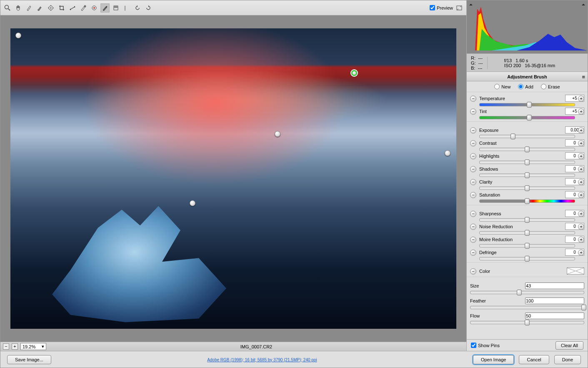  What do you see at coordinates (527, 255) in the screenshot?
I see `slider-defringe: − + Defringe` at bounding box center [527, 255].